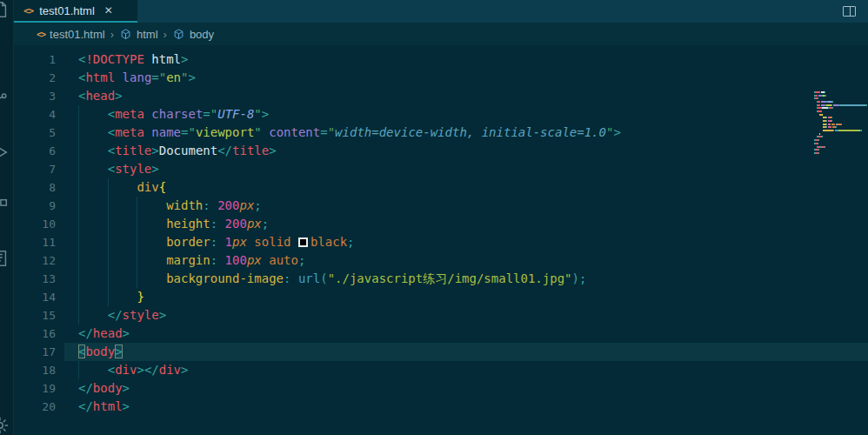 The image size is (868, 435). Describe the element at coordinates (849, 11) in the screenshot. I see `split-editor-icon` at that location.